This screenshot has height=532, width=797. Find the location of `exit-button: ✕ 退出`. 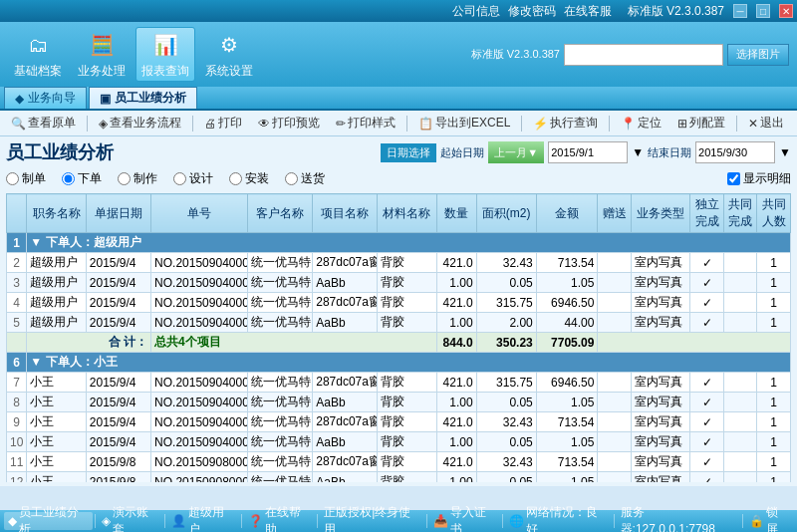

exit-button: ✕ 退出 is located at coordinates (766, 124).